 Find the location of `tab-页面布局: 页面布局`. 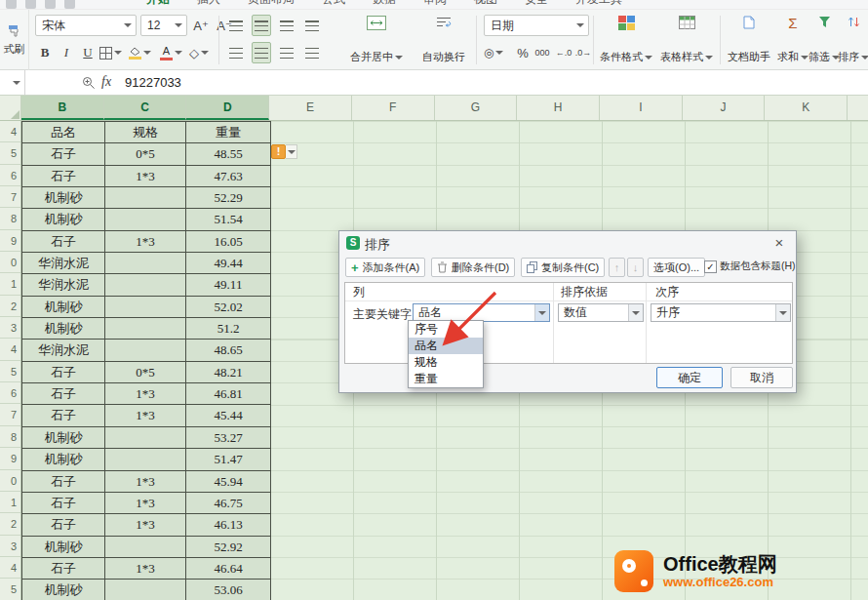

tab-页面布局: 页面布局 is located at coordinates (271, 5).